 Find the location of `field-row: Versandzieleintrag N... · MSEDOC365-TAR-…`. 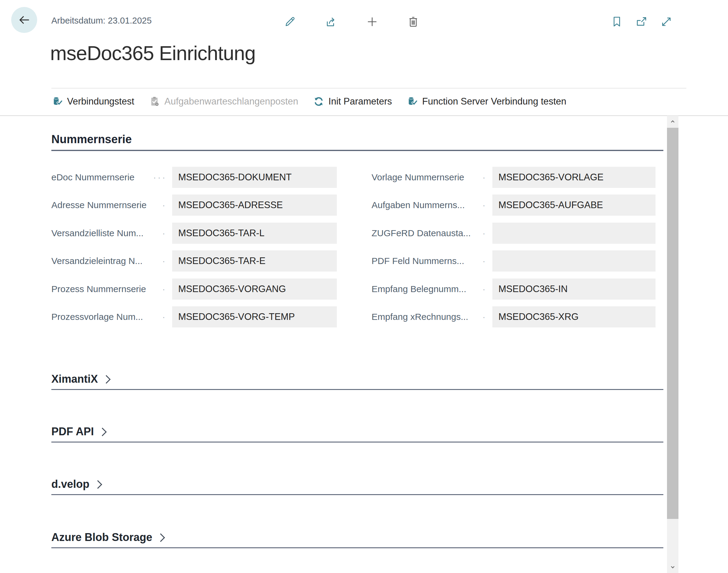

field-row: Versandzieleintrag N... · MSEDOC365-TAR-… is located at coordinates (357, 261).